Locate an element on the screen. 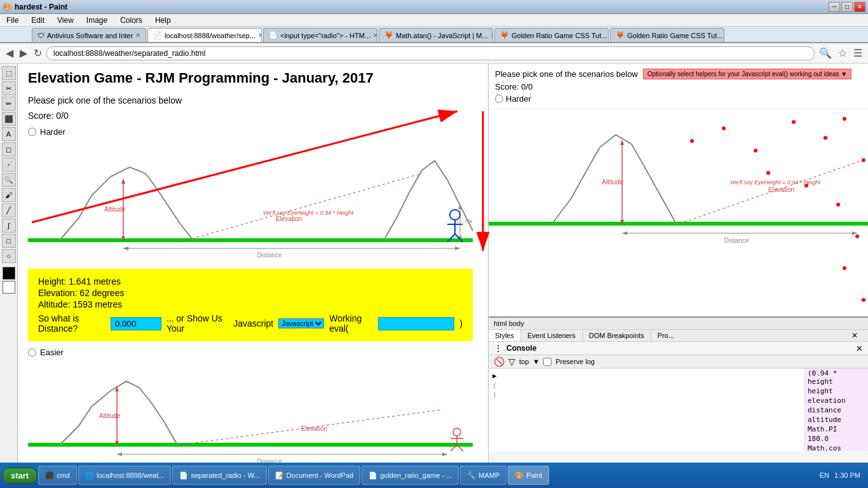  minimize-button: ─ is located at coordinates (834, 7).